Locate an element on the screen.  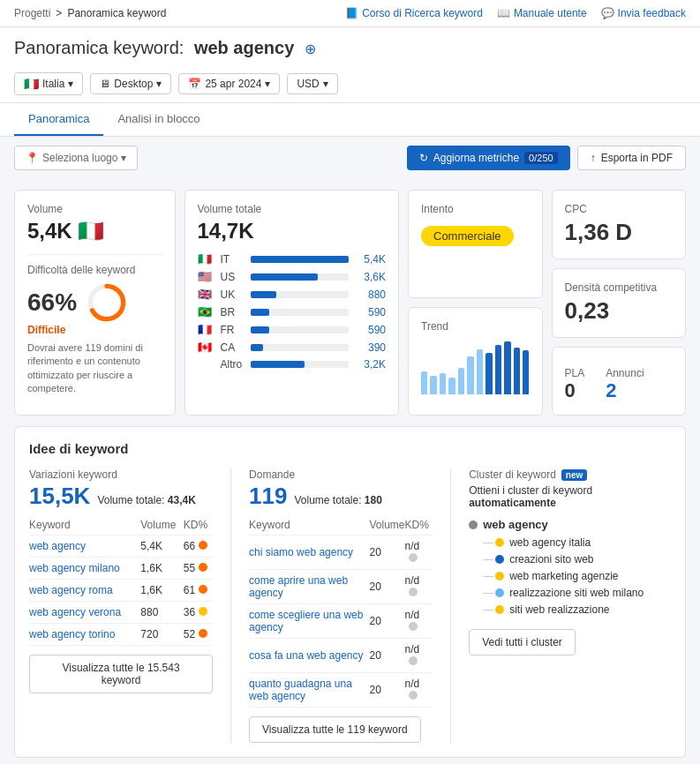
cpc-value: 1,36 D is located at coordinates (620, 233).